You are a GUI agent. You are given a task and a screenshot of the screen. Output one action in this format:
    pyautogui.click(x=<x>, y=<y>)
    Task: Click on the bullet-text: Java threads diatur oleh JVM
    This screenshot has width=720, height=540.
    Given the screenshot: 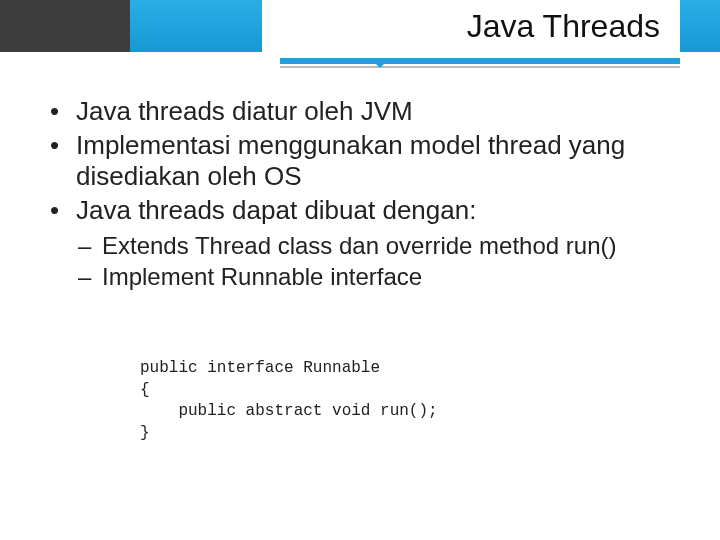 What is the action you would take?
    pyautogui.click(x=244, y=111)
    